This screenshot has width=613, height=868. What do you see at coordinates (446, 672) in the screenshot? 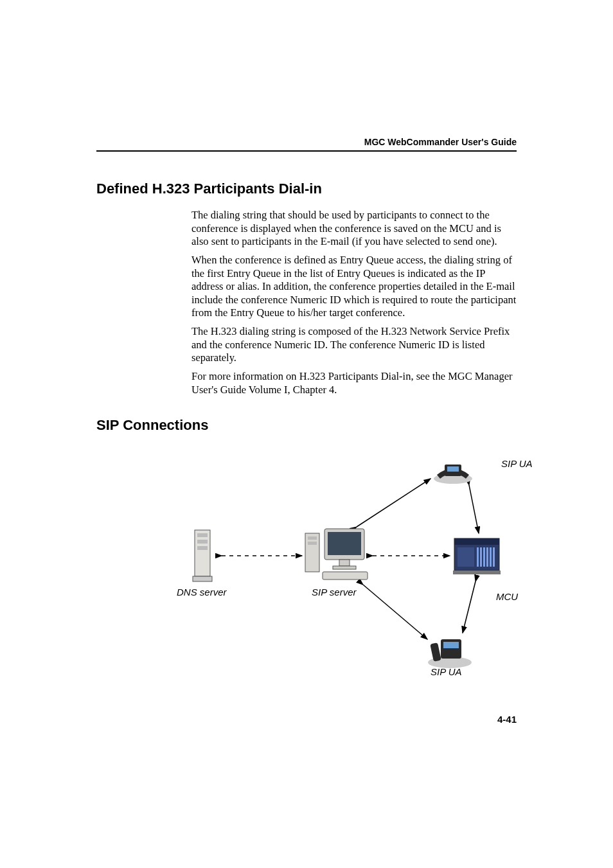
I see `label-sip-ua-bottom: SIP UA` at bounding box center [446, 672].